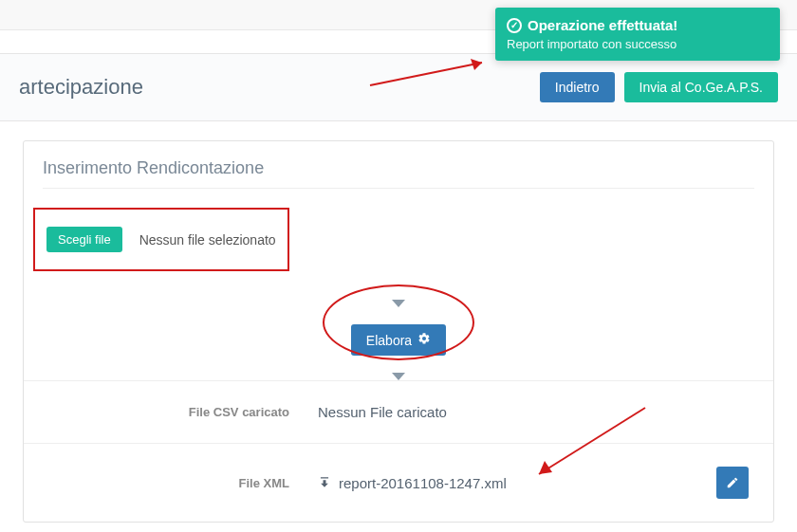 This screenshot has width=797, height=532. Describe the element at coordinates (398, 339) in the screenshot. I see `process-button: Elabora` at that location.